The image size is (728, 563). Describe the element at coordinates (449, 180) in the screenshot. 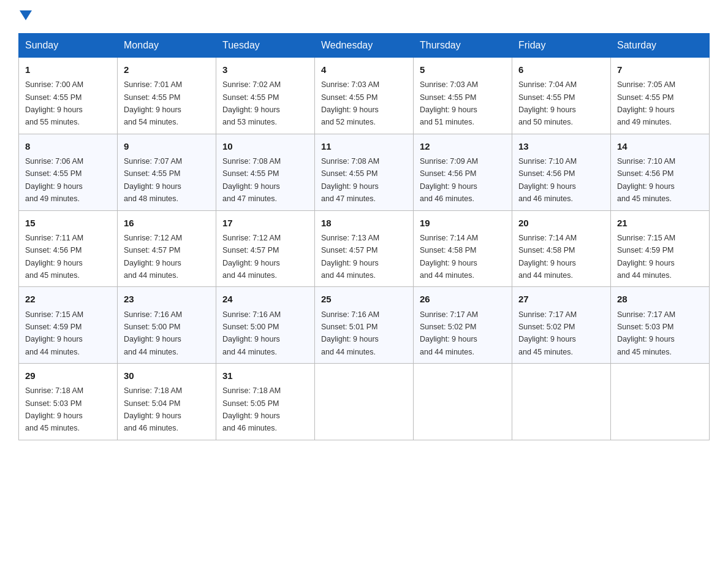

I see `day-info: Sunrise: 7:09 AMSunset: 4:56 PMDaylight:…` at that location.